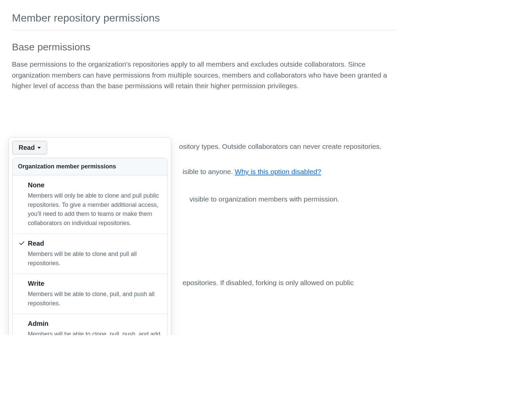 Image resolution: width=514 pixels, height=420 pixels. What do you see at coordinates (90, 254) in the screenshot?
I see `permission-option-read: Read Members will be able to clone and p…` at bounding box center [90, 254].